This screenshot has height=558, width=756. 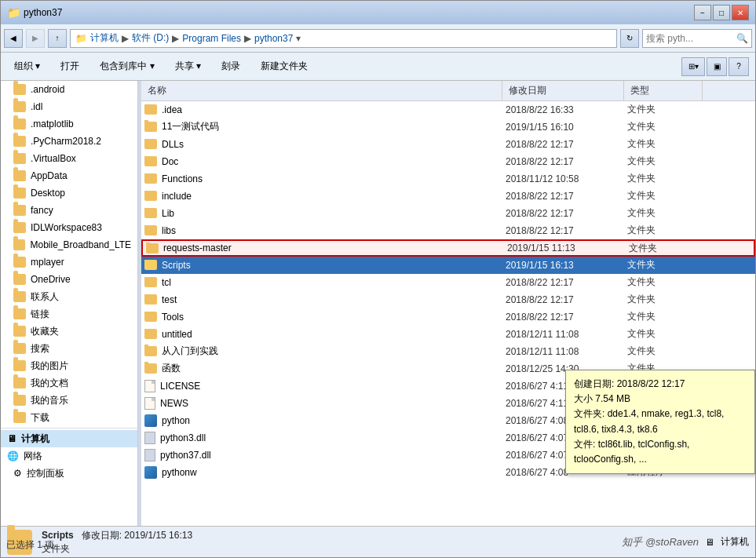 What do you see at coordinates (69, 348) in the screenshot?
I see `sidebar-item-search: 搜索` at bounding box center [69, 348].